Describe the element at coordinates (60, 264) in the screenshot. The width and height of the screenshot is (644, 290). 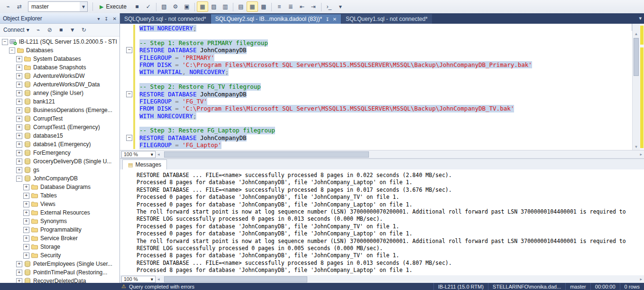
I see `tree-item-peteremployees-single-user: +PeterEmployees (Single User...` at that location.